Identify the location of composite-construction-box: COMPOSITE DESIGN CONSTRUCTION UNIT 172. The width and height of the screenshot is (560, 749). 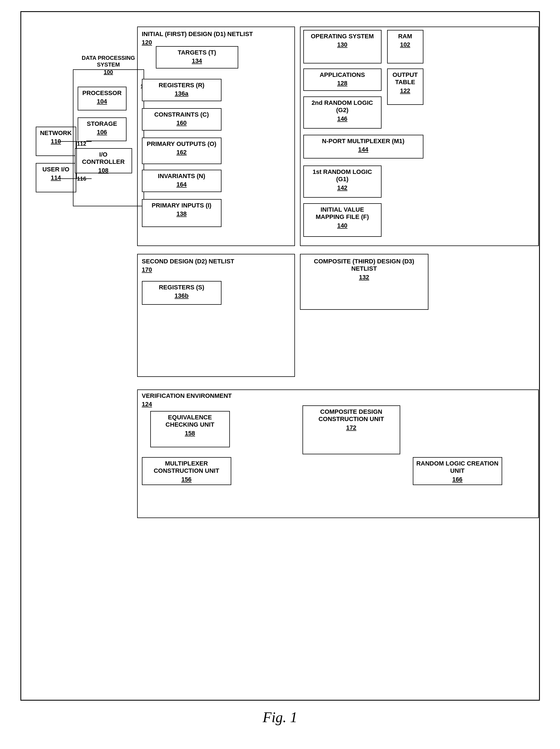
(351, 430).